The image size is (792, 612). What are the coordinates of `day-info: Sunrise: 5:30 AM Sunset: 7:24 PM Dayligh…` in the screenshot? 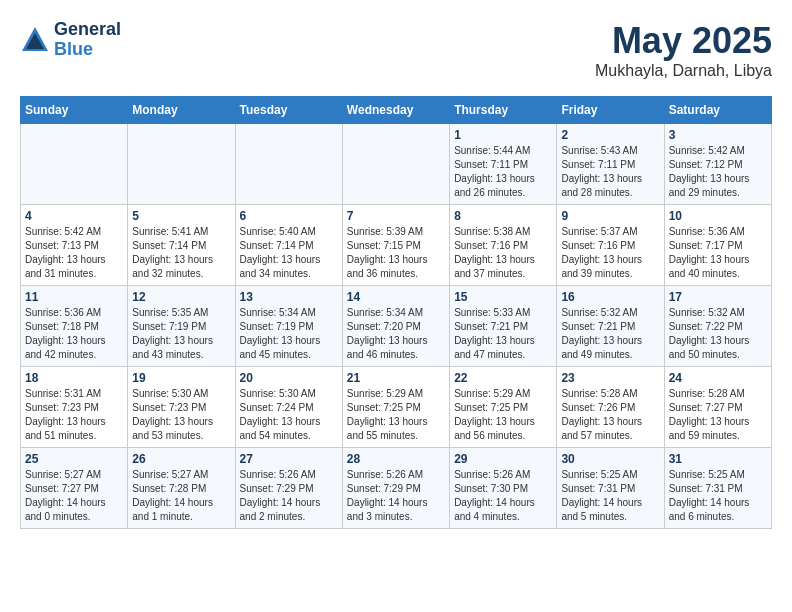 It's located at (289, 415).